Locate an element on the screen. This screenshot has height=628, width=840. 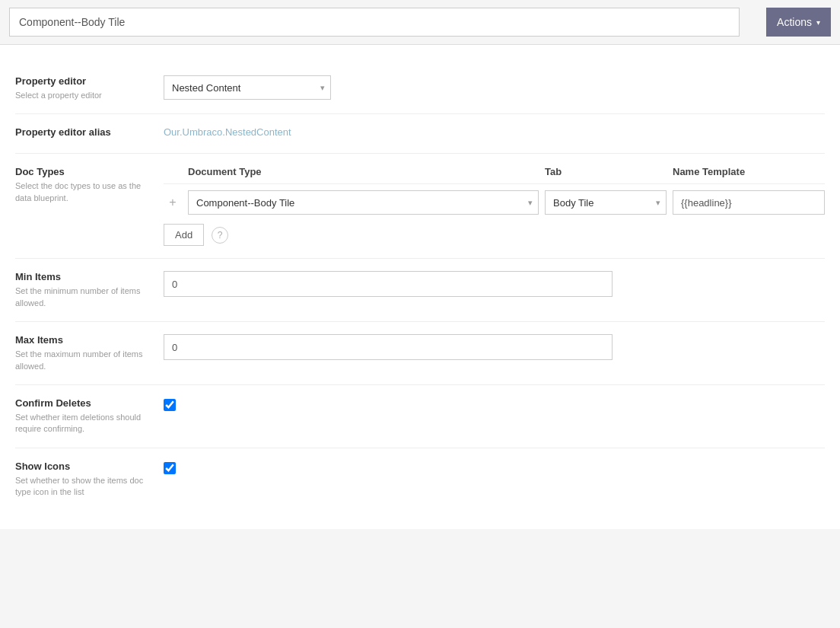
confirm-deletes-checkbox is located at coordinates (170, 405).